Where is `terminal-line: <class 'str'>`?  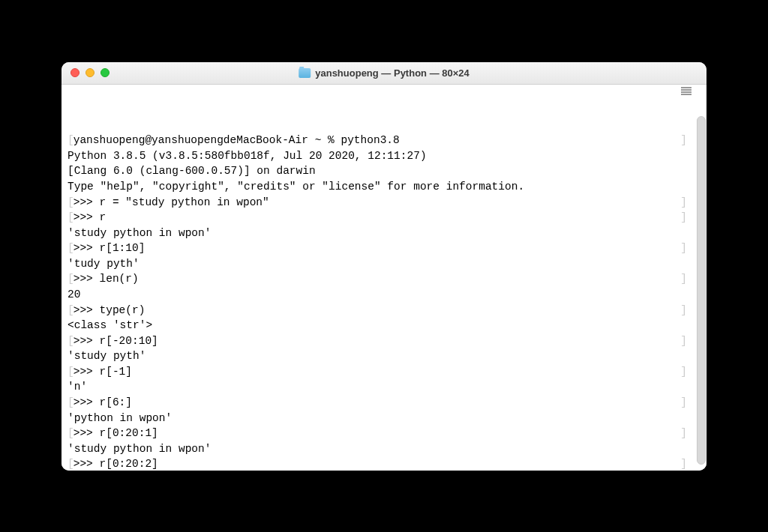
terminal-line: <class 'str'> is located at coordinates (384, 325).